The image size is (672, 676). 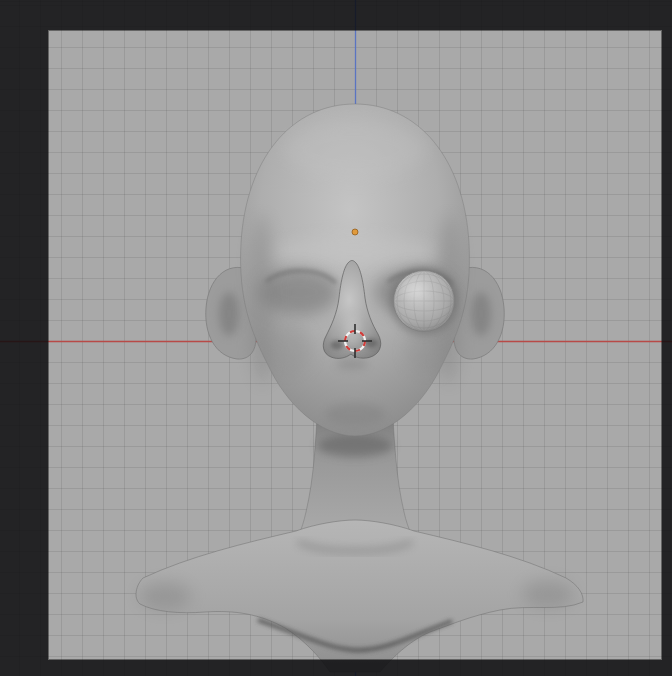 I want to click on passepartout-bottom, so click(x=336, y=668).